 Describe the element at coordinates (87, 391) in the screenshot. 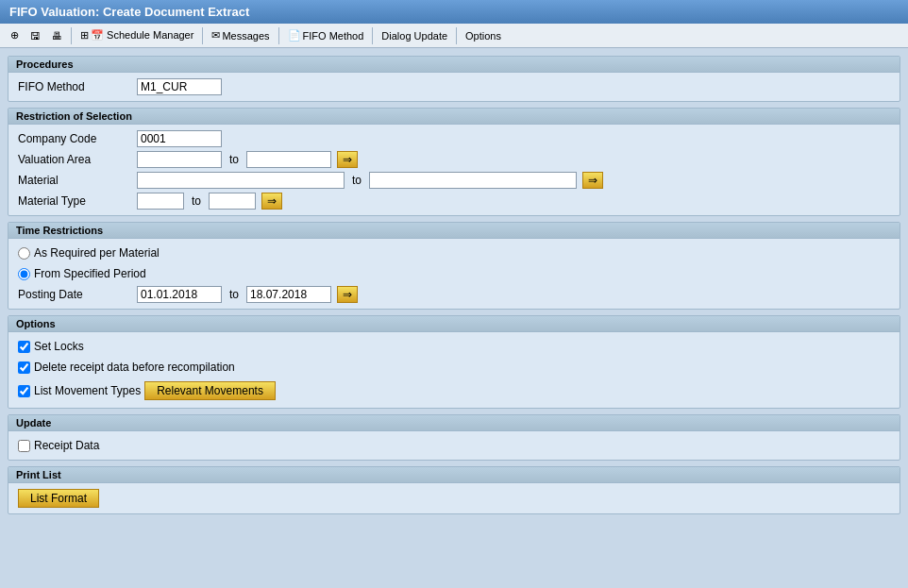

I see `list-movement-label: List Movement Types` at that location.